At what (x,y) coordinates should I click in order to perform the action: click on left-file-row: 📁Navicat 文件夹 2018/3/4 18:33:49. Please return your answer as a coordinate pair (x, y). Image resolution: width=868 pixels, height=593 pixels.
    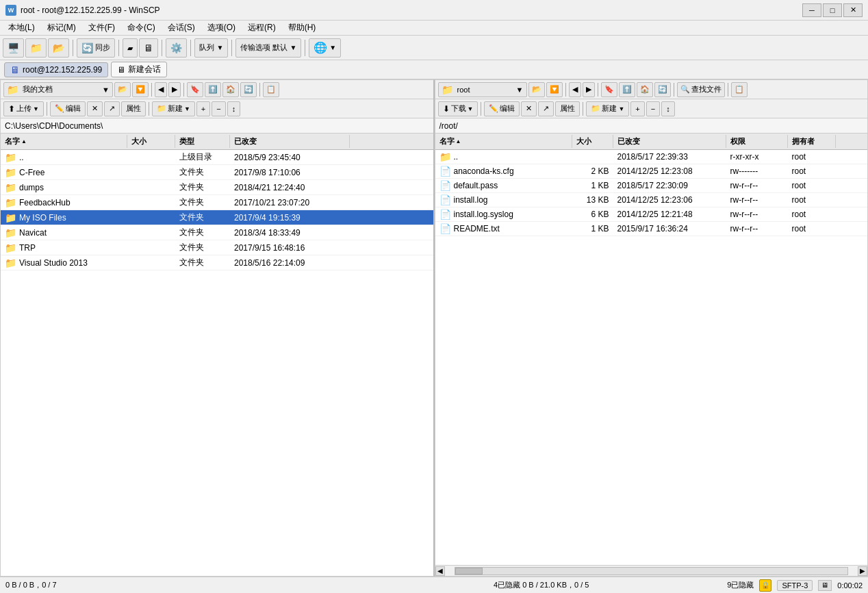
    Looking at the image, I should click on (217, 233).